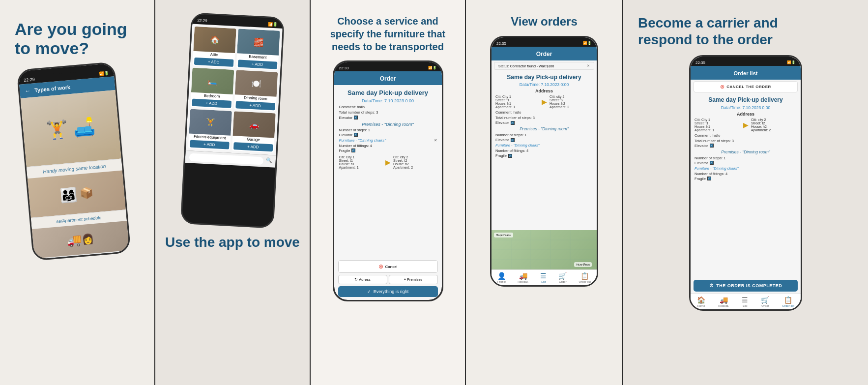 This screenshot has width=868, height=385. What do you see at coordinates (562, 277) in the screenshot?
I see `nav-order-4: 🛒 Order` at bounding box center [562, 277].